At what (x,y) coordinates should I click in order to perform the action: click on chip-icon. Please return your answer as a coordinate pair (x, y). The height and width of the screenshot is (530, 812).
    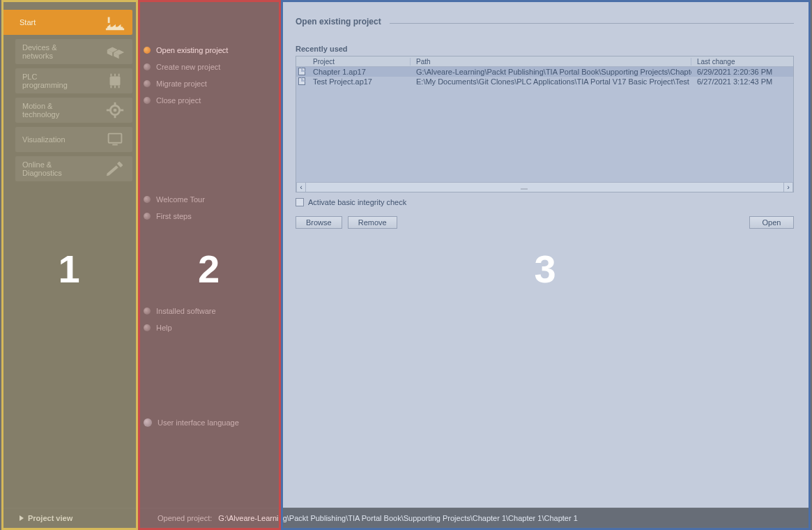
    Looking at the image, I should click on (115, 81).